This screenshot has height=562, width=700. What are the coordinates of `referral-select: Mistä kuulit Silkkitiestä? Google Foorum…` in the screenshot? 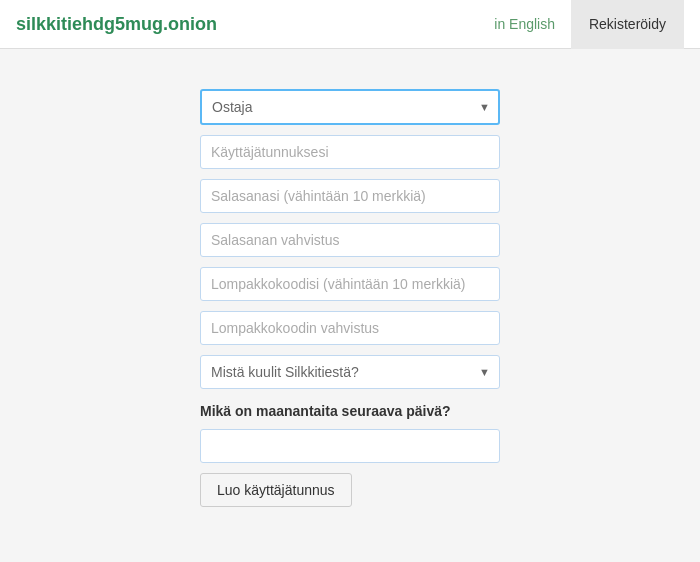 It's located at (350, 372).